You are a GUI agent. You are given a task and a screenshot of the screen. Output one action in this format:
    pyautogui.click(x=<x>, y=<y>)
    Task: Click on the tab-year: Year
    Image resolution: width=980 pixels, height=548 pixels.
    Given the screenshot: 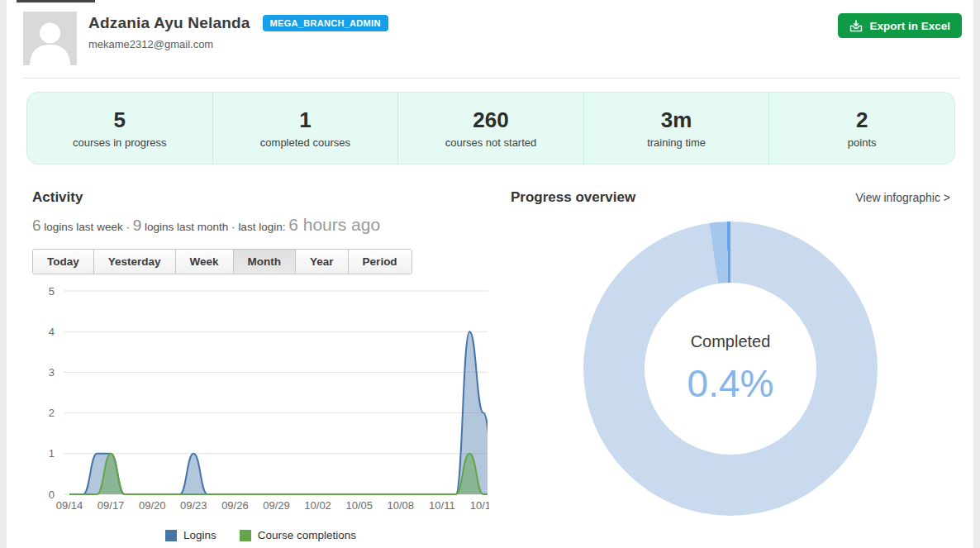 What is the action you would take?
    pyautogui.click(x=321, y=261)
    